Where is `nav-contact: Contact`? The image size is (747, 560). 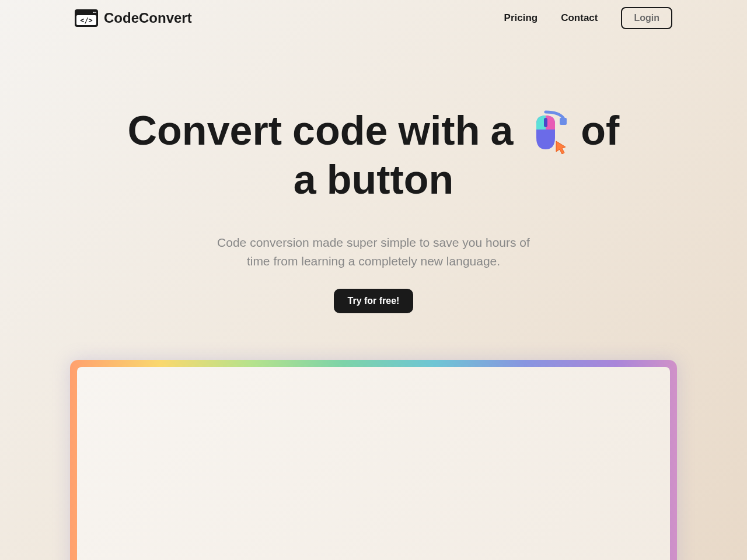
nav-contact: Contact is located at coordinates (579, 18).